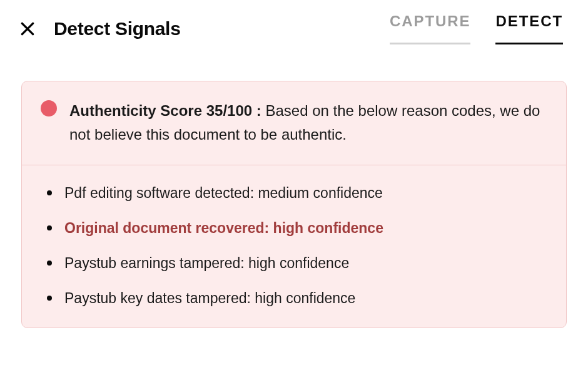 This screenshot has height=372, width=588. I want to click on page-title: Detect Signals, so click(118, 29).